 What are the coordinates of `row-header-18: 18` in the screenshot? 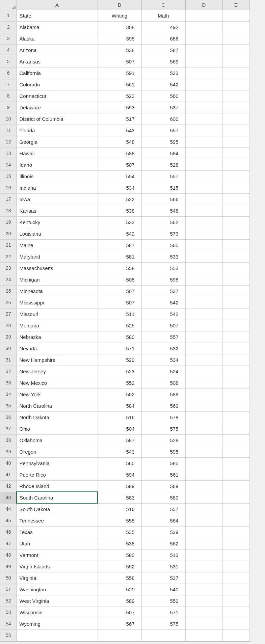 It's located at (8, 211).